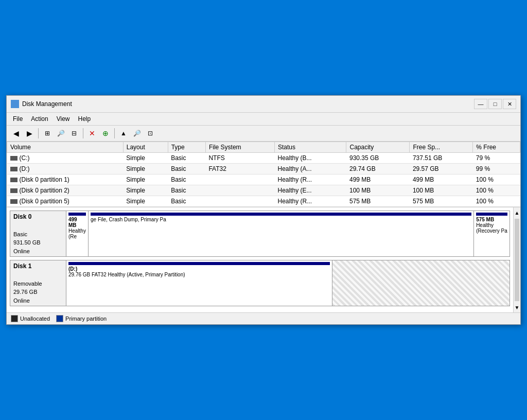 This screenshot has height=420, width=527. I want to click on partition: 575 MBHealthy (Recovery Pa, so click(492, 234).